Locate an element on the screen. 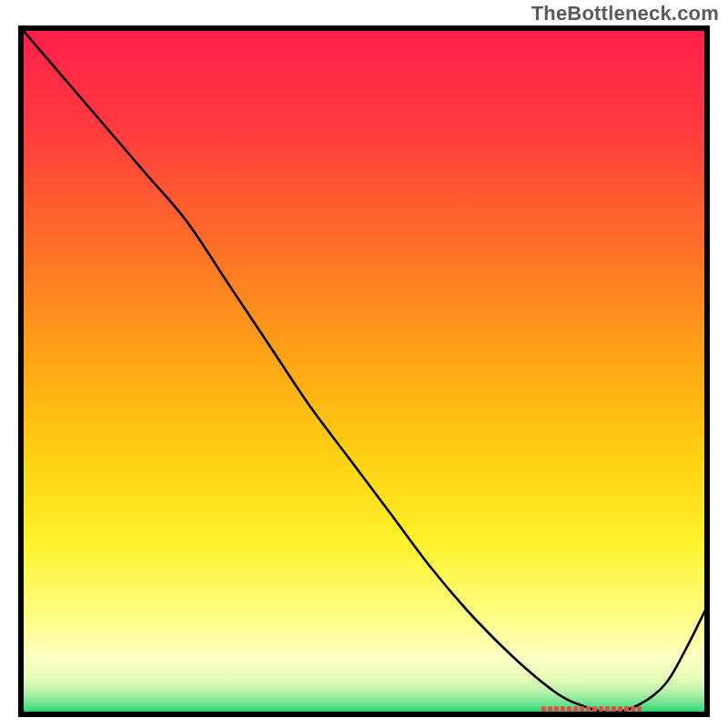  watermark-text: TheBottleneck.com is located at coordinates (625, 14).